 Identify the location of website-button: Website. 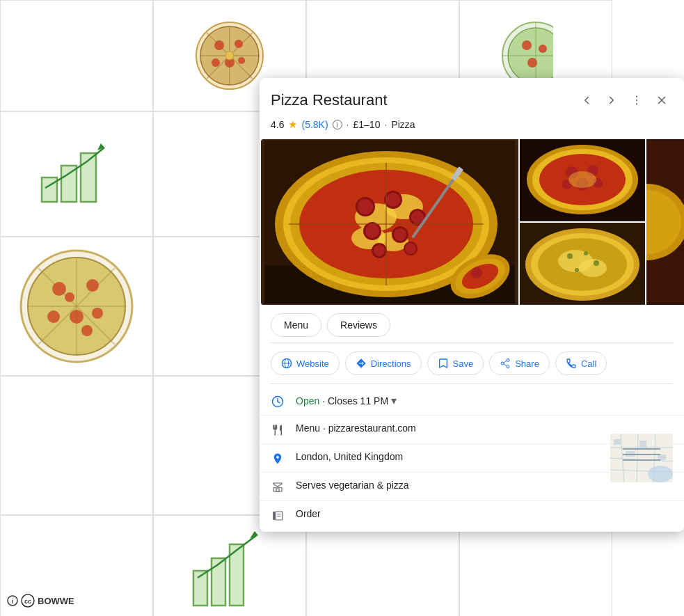
(305, 363).